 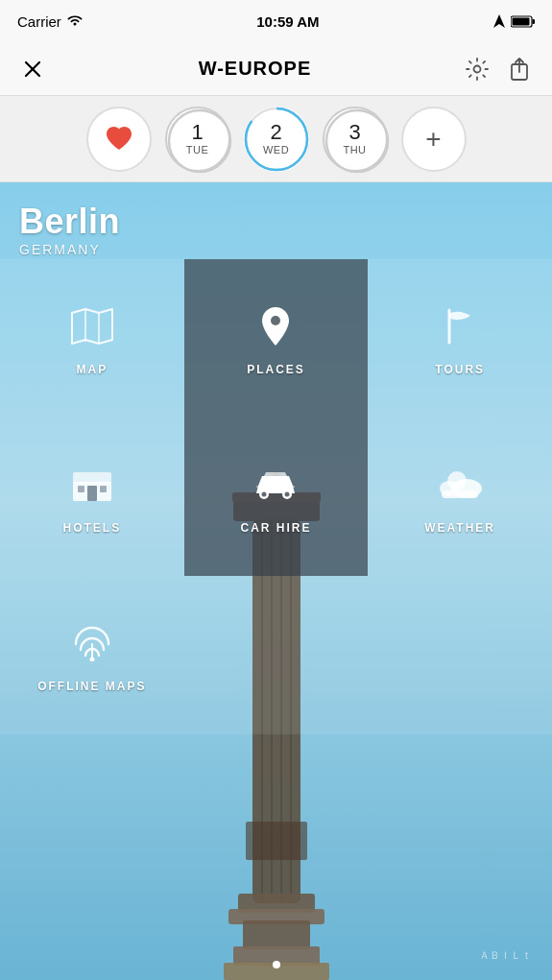 What do you see at coordinates (460, 497) in the screenshot?
I see `weather-cell: WEATHER` at bounding box center [460, 497].